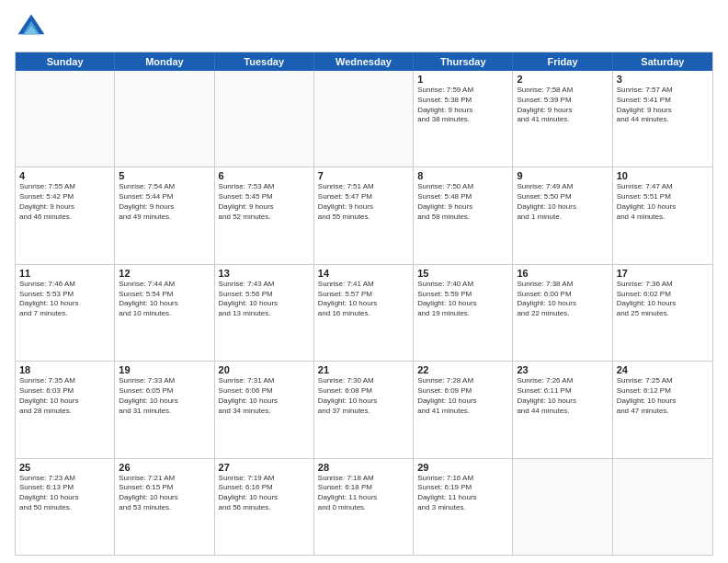 The width and height of the screenshot is (728, 563). What do you see at coordinates (563, 396) in the screenshot?
I see `day-info: Sunrise: 7:26 AM Sunset: 6:11 PM Dayligh…` at bounding box center [563, 396].